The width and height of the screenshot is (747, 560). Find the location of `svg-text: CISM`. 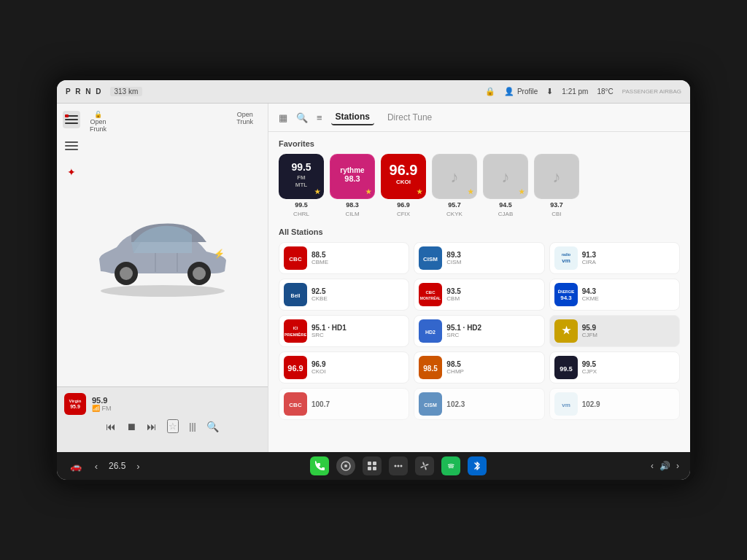

svg-text: CISM is located at coordinates (431, 405).